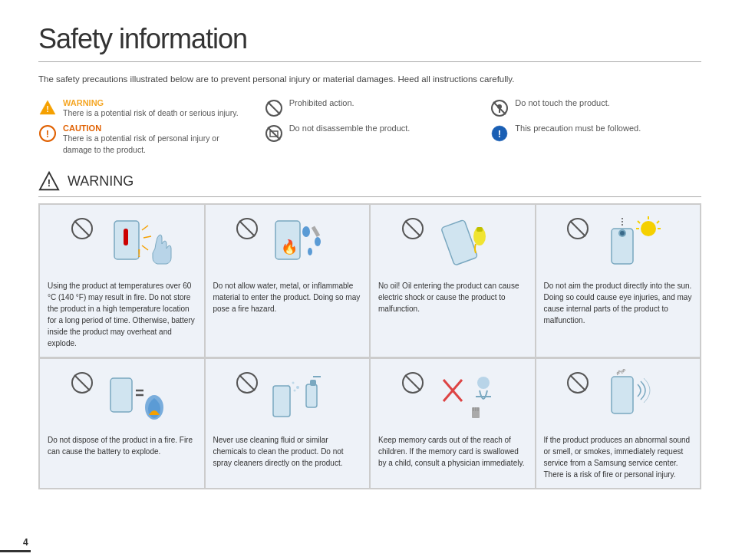  Describe the element at coordinates (288, 298) in the screenshot. I see `card-2-text: Do not allow water, metal, or inflammabl…` at that location.